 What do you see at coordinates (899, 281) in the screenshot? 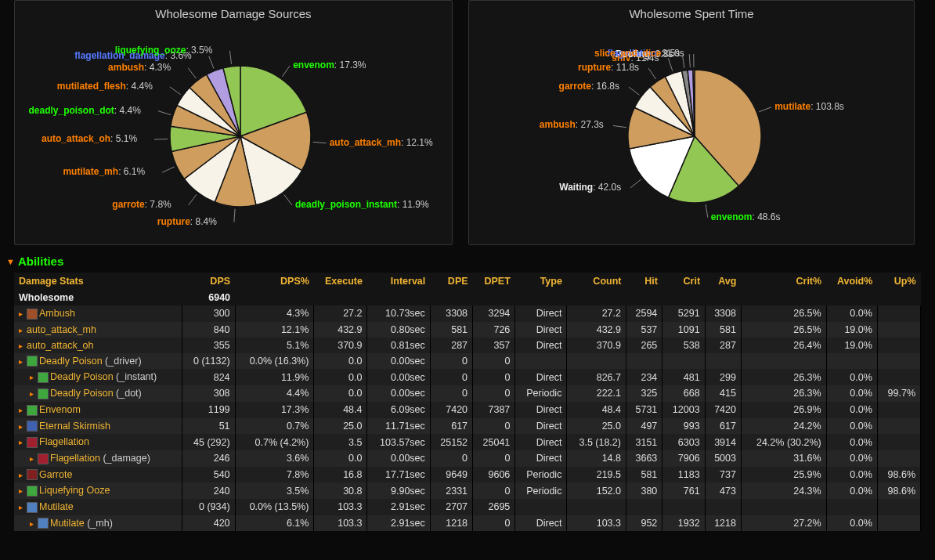
I see `col-header: Up%` at bounding box center [899, 281].